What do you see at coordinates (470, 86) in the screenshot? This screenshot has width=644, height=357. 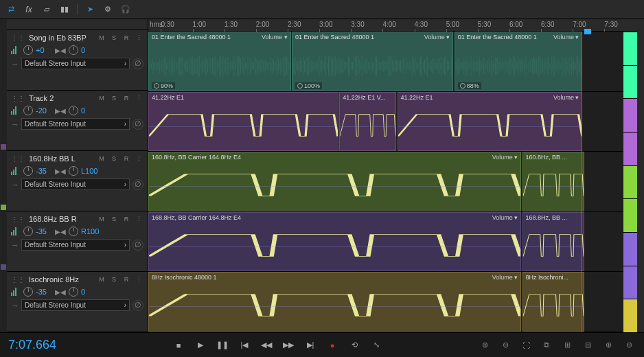 I see `clip-gain-badge: 88%` at bounding box center [470, 86].